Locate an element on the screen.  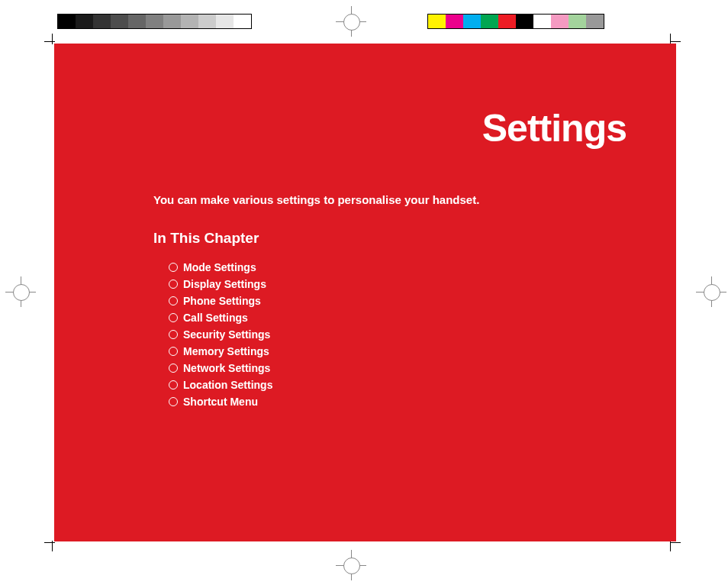
chapter-list-item: Mode Settings is located at coordinates (221, 267).